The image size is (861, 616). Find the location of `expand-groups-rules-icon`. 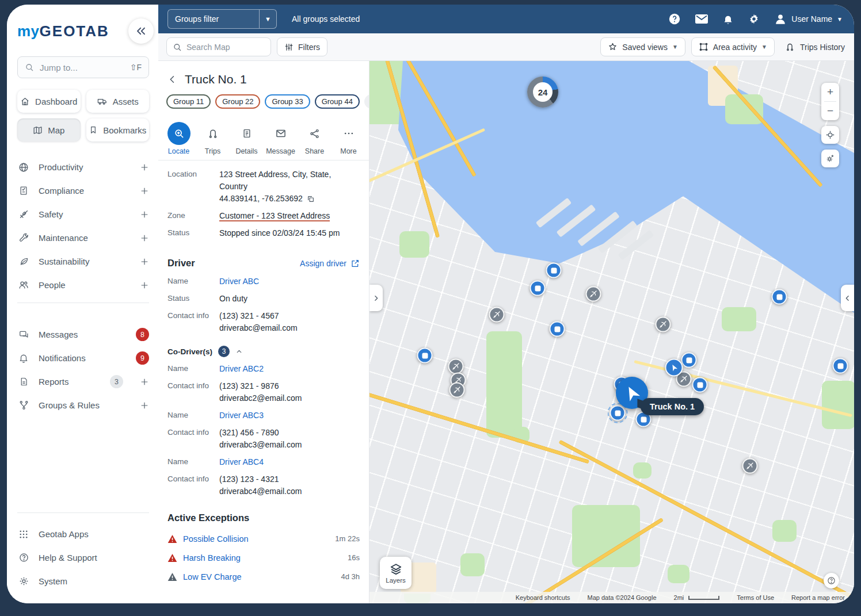

expand-groups-rules-icon is located at coordinates (144, 405).